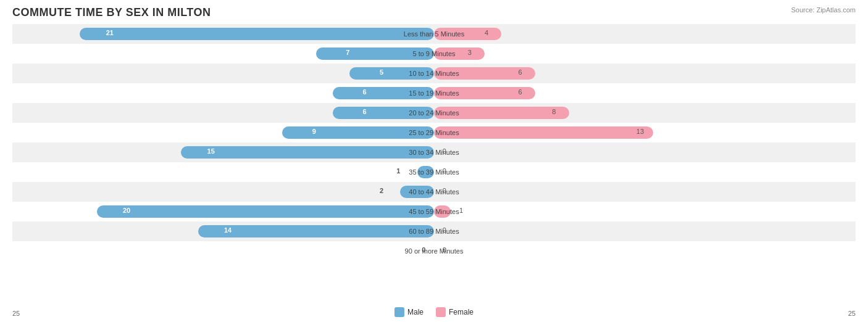  Describe the element at coordinates (110, 33) in the screenshot. I see `male-value: 21` at that location.